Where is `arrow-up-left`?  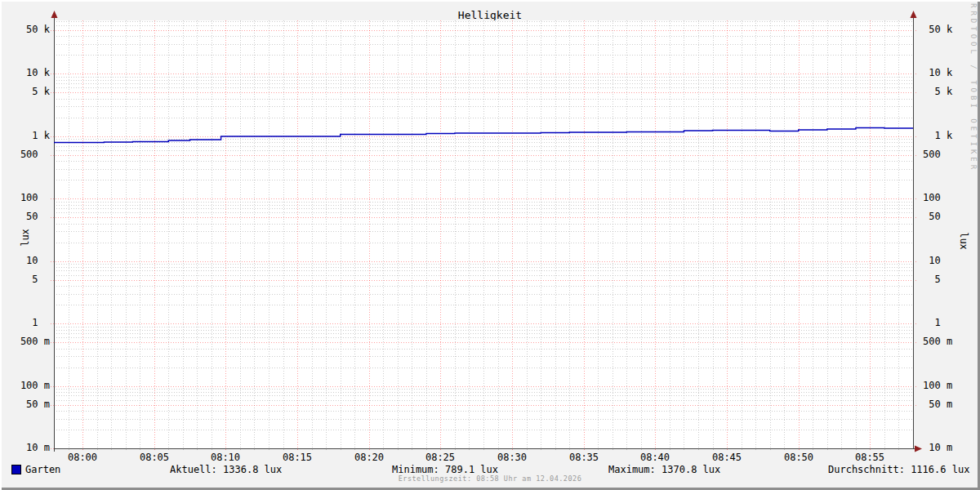
arrow-up-left is located at coordinates (55, 15).